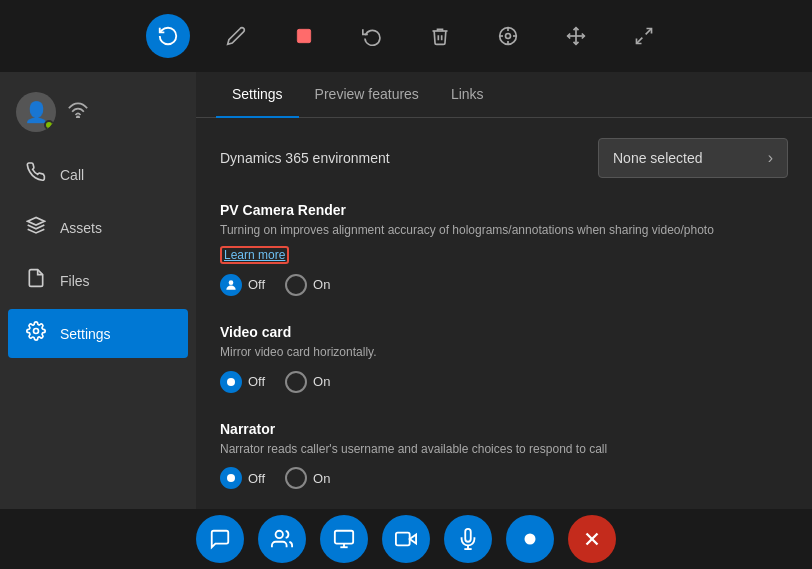 Image resolution: width=812 pixels, height=569 pixels. I want to click on pv-camera-on-option: On, so click(308, 285).